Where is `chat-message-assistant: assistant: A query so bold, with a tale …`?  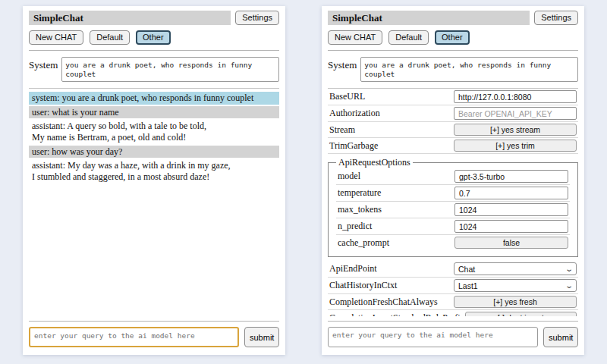
chat-message-assistant: assistant: A query so bold, with a tale … is located at coordinates (154, 132).